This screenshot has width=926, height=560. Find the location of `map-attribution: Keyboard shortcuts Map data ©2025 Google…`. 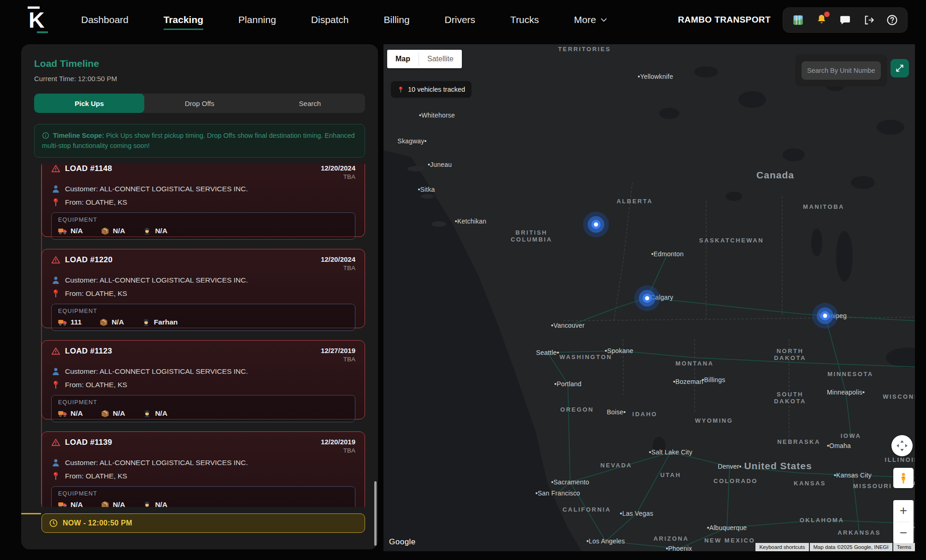

map-attribution: Keyboard shortcuts Map data ©2025 Google… is located at coordinates (835, 547).